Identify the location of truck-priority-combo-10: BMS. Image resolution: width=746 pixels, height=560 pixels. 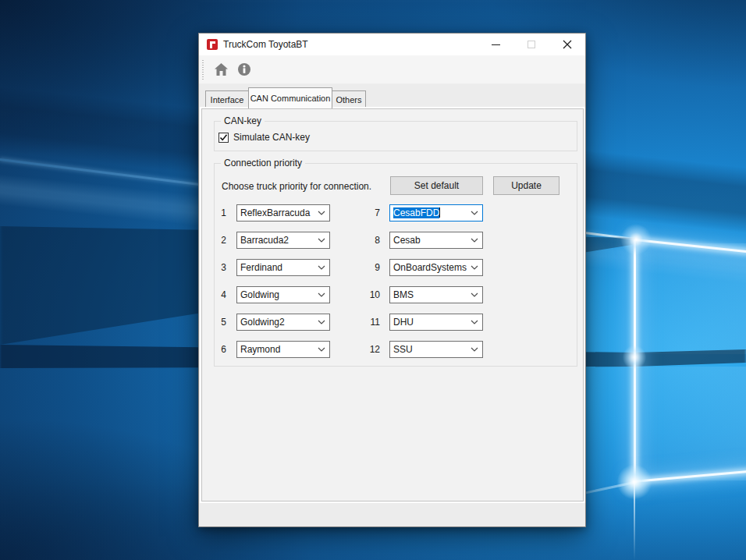
(436, 295).